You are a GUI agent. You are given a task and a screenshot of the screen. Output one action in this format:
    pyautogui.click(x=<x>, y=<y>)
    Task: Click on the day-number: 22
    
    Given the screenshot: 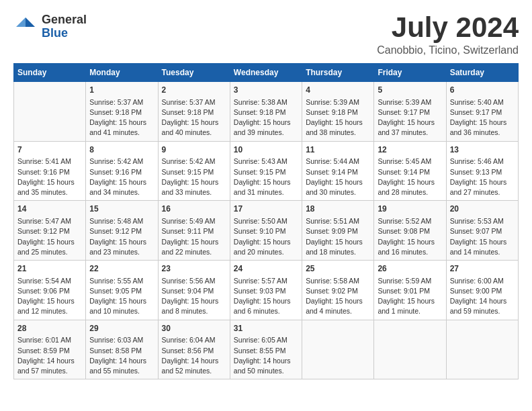 What is the action you would take?
    pyautogui.click(x=122, y=269)
    